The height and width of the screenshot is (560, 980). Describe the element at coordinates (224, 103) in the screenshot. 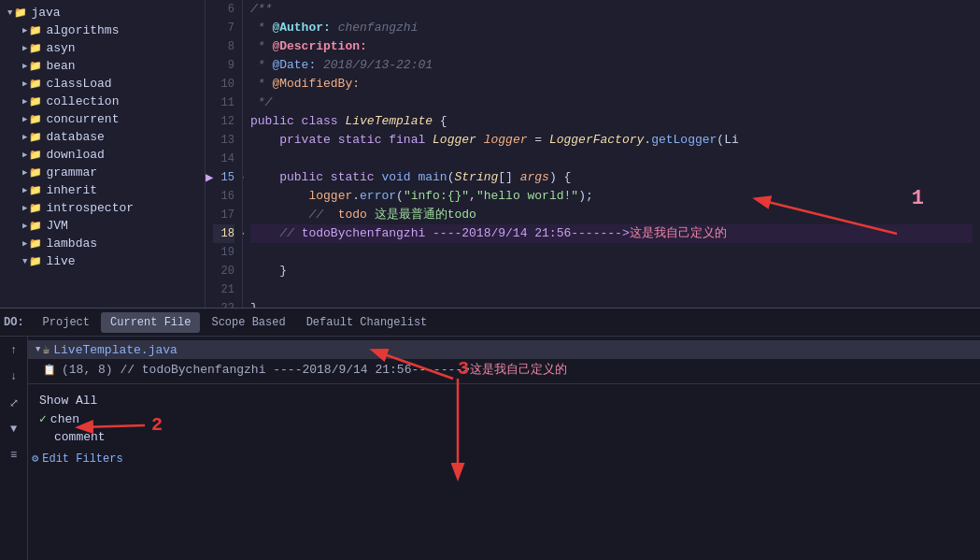

I see `line-num-11: 11` at that location.